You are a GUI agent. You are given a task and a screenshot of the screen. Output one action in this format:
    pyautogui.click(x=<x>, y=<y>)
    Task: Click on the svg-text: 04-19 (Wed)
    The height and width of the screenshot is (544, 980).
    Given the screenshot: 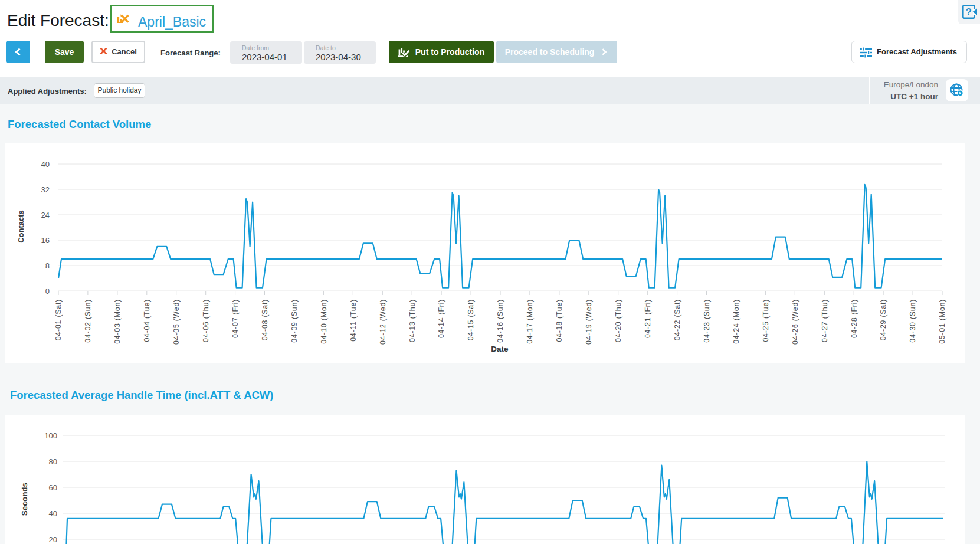 What is the action you would take?
    pyautogui.click(x=589, y=322)
    